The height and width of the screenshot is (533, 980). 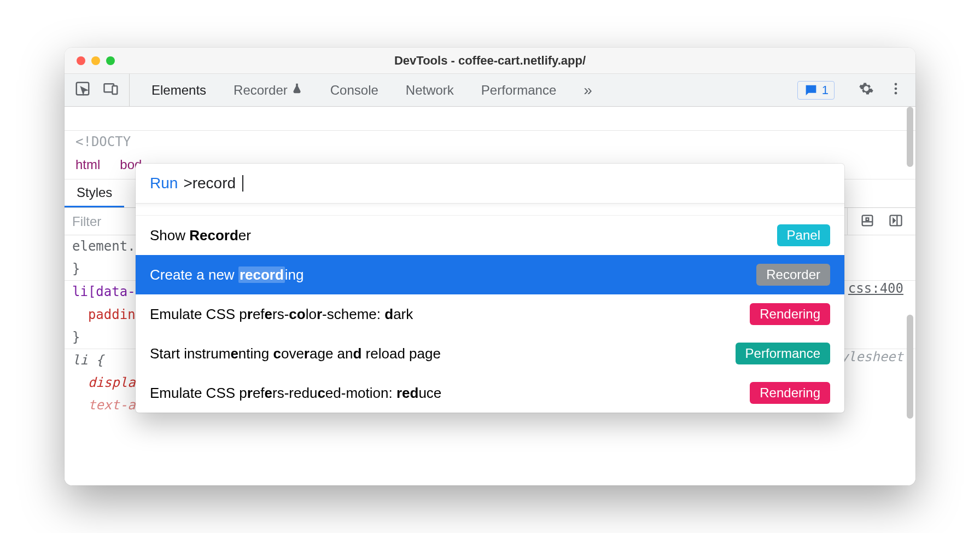 I want to click on command-result-text: Emulate CSS prefers-color-scheme: dark, so click(x=281, y=314).